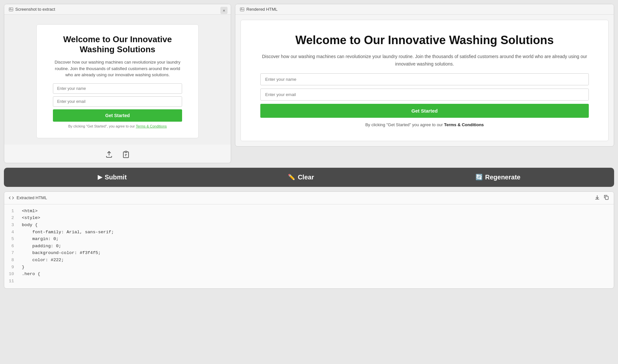 Image resolution: width=618 pixels, height=364 pixels. What do you see at coordinates (117, 102) in the screenshot?
I see `screenshot-email-input` at bounding box center [117, 102].